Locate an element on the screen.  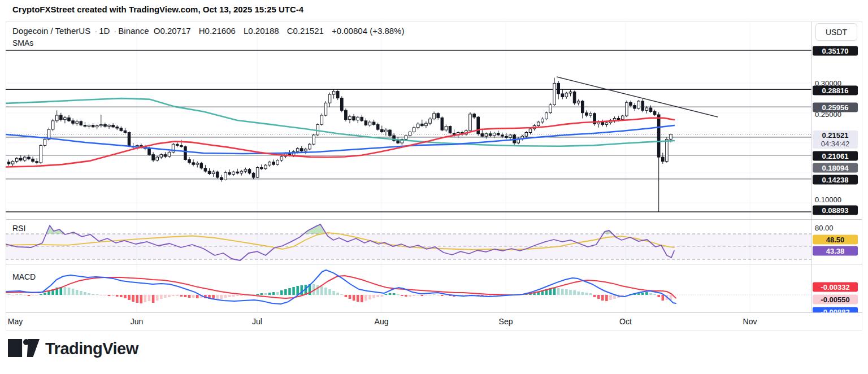
price-level-badge: -0.00332 is located at coordinates (835, 287).